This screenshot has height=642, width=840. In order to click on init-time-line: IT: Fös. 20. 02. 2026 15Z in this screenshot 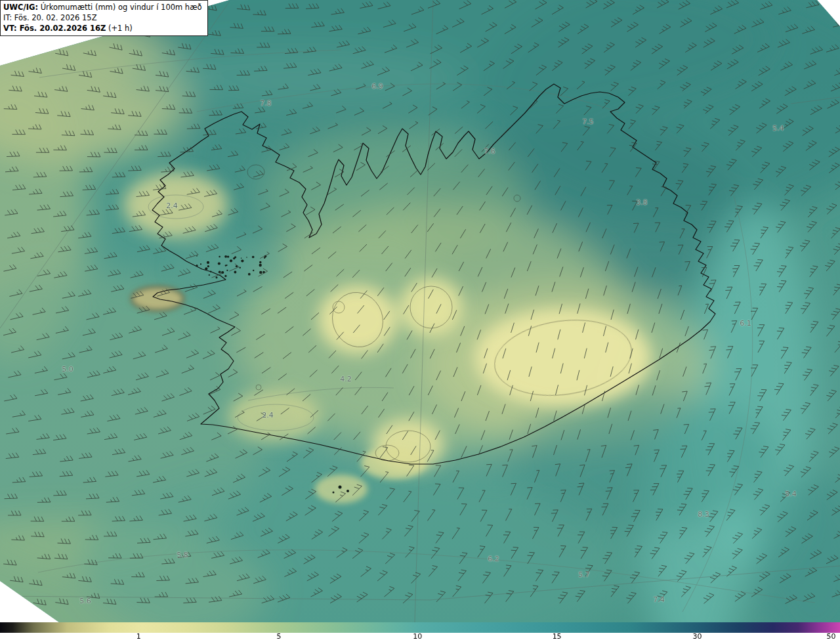, I will do `click(102, 18)`.